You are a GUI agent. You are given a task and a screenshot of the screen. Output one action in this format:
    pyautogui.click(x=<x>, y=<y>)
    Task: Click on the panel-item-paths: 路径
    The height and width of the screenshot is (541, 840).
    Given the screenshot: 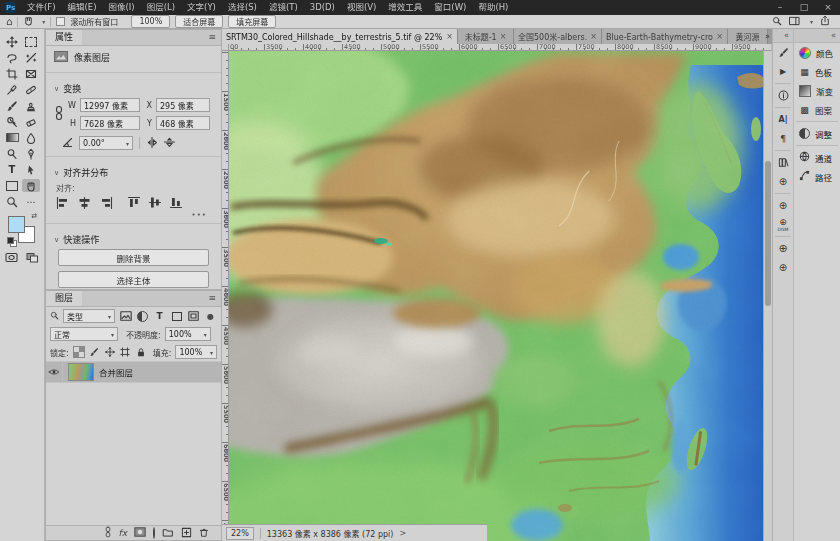 What is the action you would take?
    pyautogui.click(x=817, y=176)
    